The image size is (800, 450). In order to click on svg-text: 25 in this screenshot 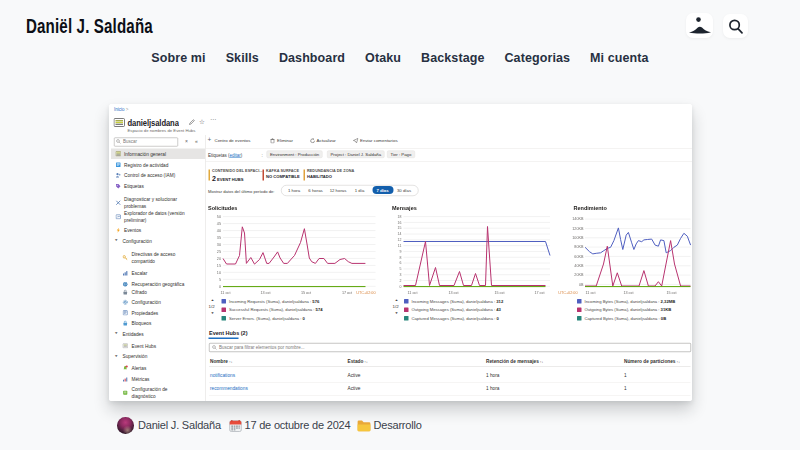, I will do `click(219, 252)`.